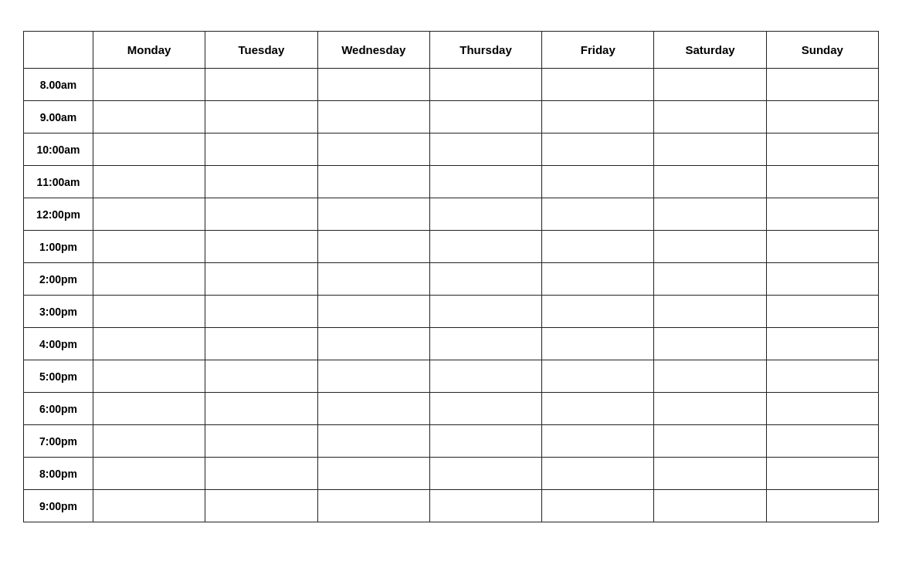 The image size is (902, 588). I want to click on day-header-sunday: Sunday, so click(822, 50).